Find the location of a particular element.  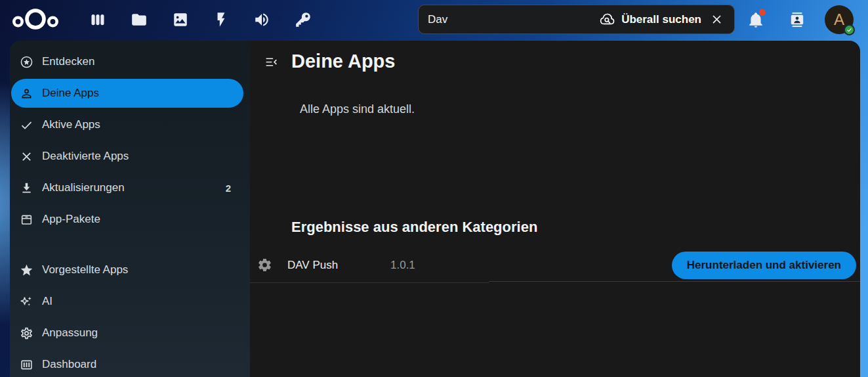

columns-icon is located at coordinates (26, 365).